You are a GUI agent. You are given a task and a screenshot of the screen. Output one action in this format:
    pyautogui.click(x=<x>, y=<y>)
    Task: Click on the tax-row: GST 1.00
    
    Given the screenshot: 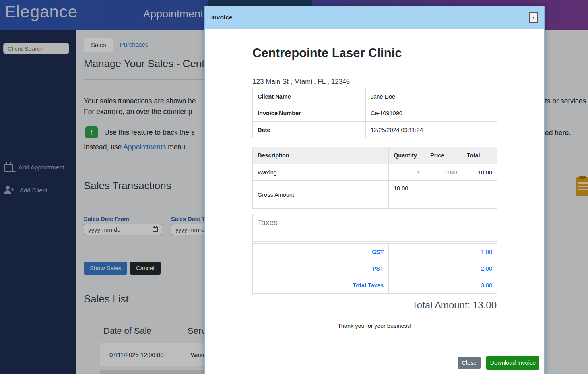 What is the action you would take?
    pyautogui.click(x=375, y=252)
    